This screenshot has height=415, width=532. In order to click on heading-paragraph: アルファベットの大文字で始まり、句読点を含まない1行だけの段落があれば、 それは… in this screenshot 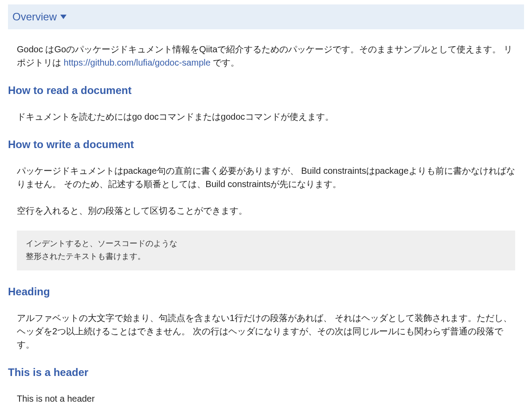, I will do `click(266, 331)`.